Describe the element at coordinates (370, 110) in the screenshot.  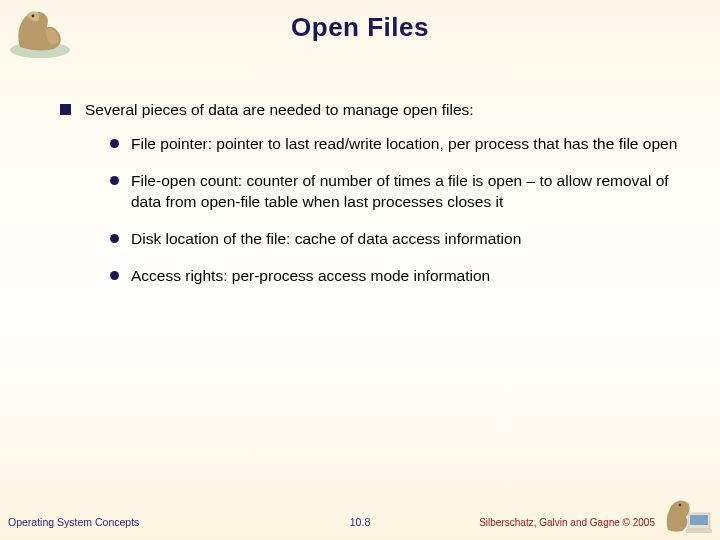
I see `main-bullet-row: Several pieces of data are needed to man…` at that location.